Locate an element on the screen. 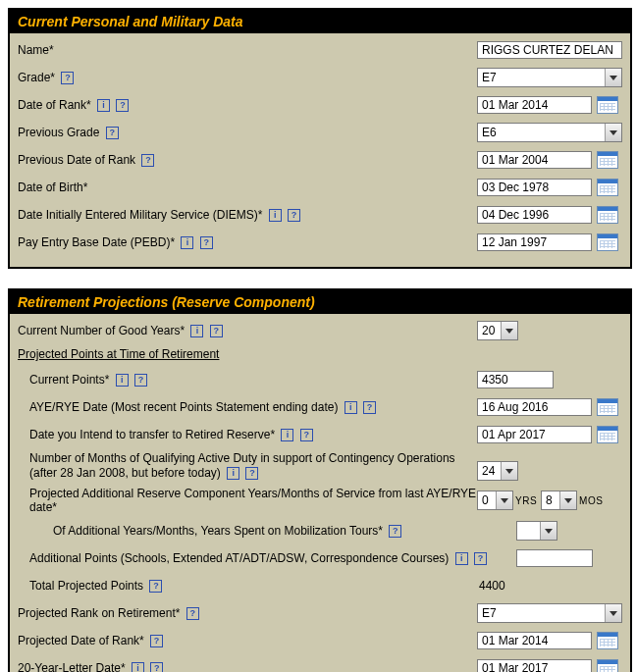 The width and height of the screenshot is (636, 672). qual-months-select: 24 is located at coordinates (498, 471).